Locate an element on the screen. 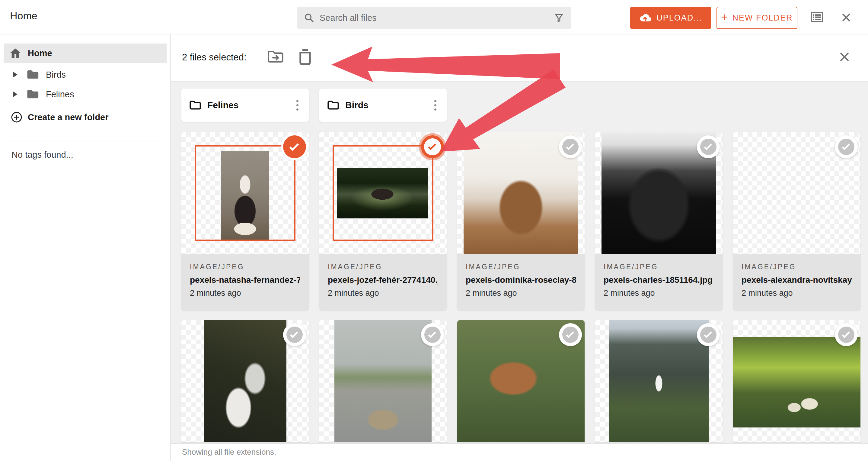  move-to-folder-icon is located at coordinates (276, 57).